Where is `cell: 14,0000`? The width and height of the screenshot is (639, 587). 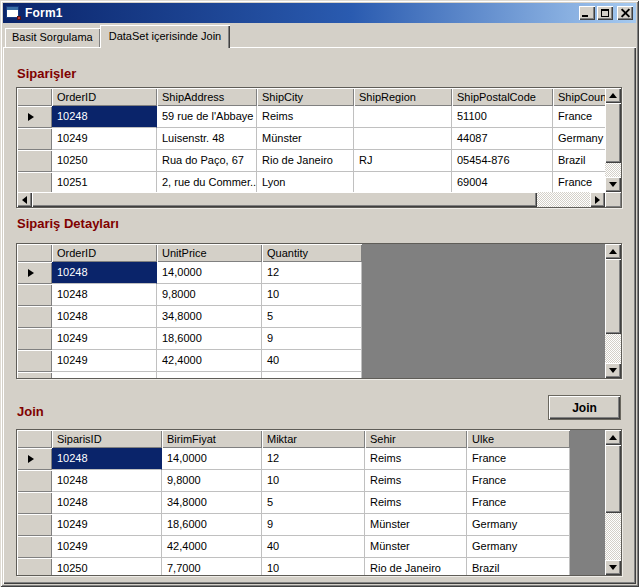
cell: 14,0000 is located at coordinates (212, 459).